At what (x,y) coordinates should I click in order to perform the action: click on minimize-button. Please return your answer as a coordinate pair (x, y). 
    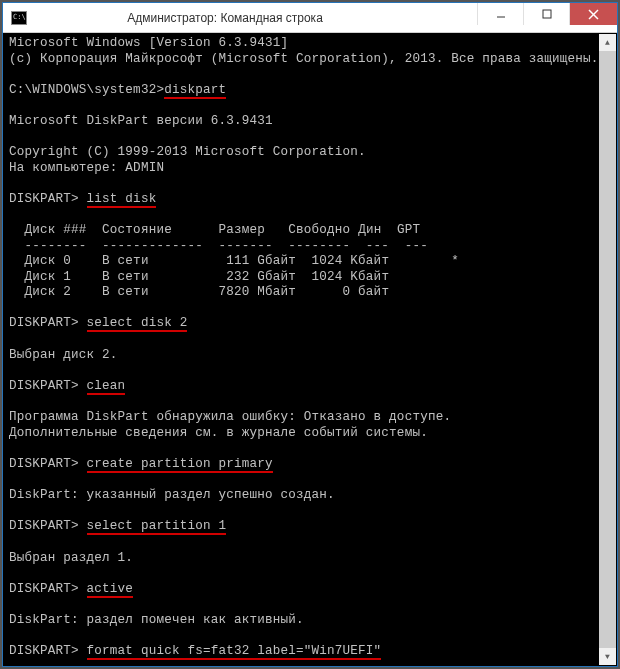
    Looking at the image, I should click on (500, 14).